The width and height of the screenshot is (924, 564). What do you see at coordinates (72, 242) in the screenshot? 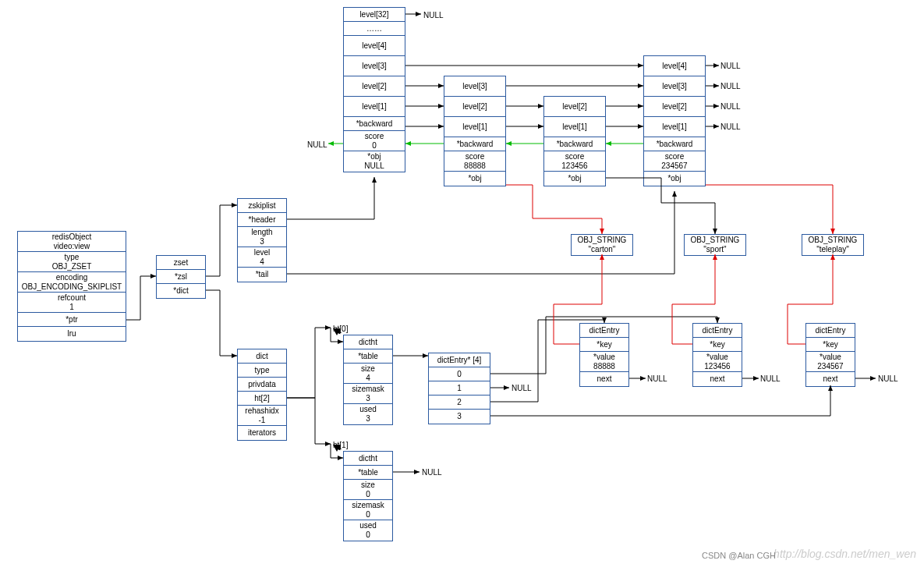
I see `redisobject-title: redisObjectvideo:view` at bounding box center [72, 242].